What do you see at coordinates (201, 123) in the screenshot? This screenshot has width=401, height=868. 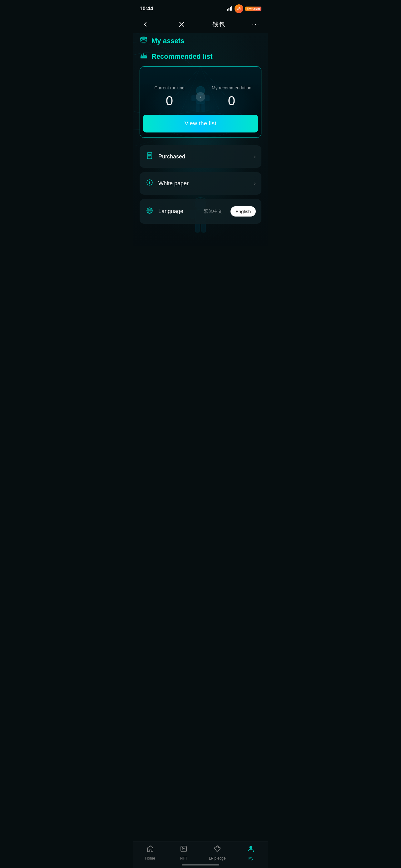 I see `view-list-button: View the list` at bounding box center [201, 123].